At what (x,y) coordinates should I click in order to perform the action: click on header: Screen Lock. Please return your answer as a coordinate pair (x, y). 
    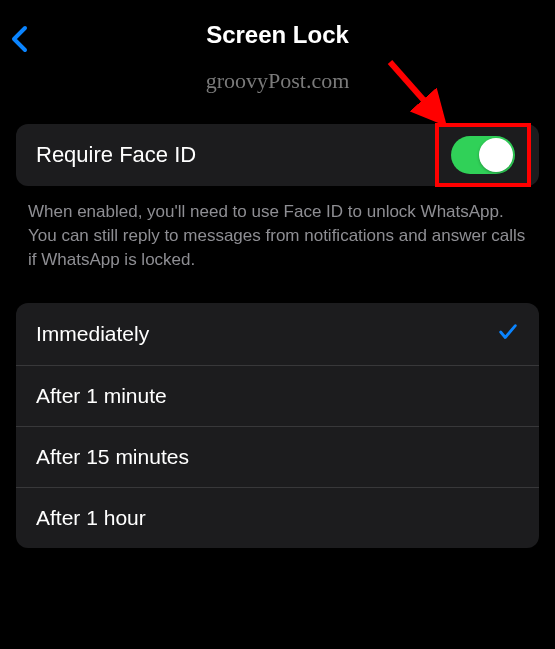
    Looking at the image, I should click on (278, 25).